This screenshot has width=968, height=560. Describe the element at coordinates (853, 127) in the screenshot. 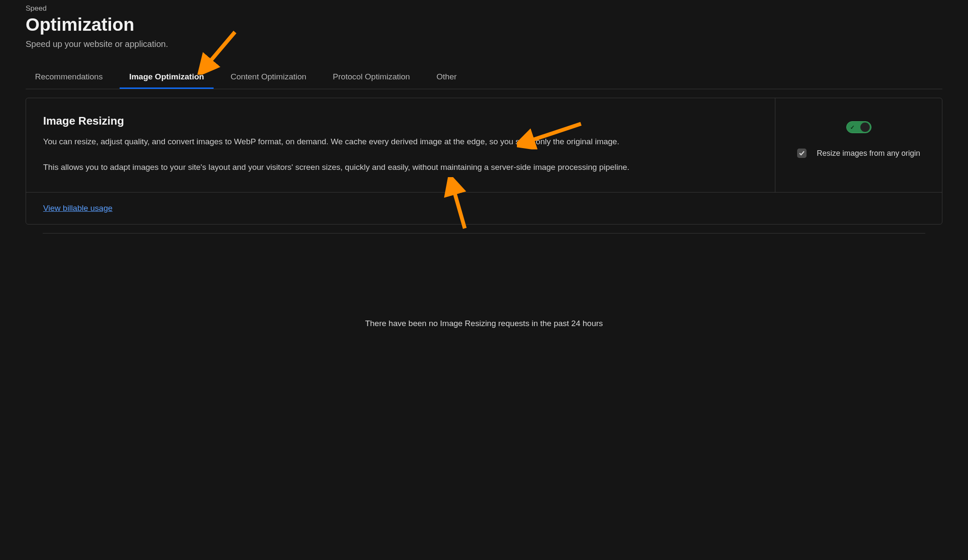

I see `check-icon: ✓` at that location.